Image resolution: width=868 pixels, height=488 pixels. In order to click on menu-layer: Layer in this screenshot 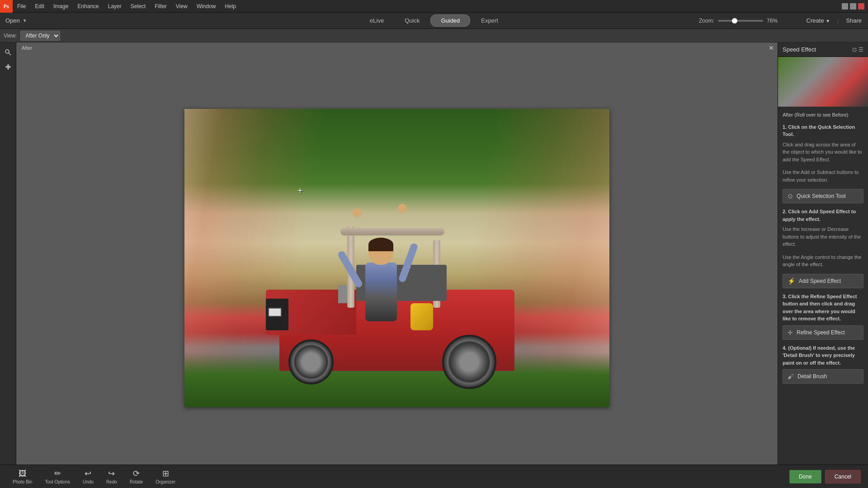, I will do `click(115, 6)`.